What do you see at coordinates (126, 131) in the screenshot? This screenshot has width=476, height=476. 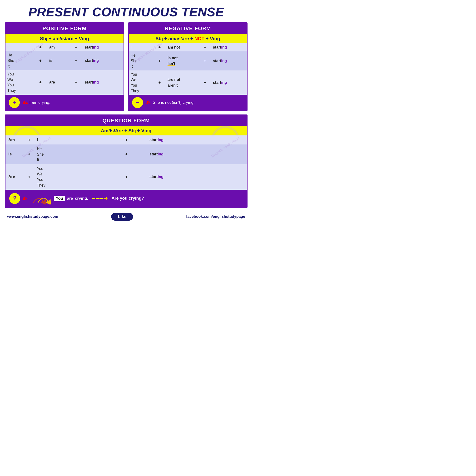 I see `question-formula-text: Am/Is/Are + Sbj + Ving` at bounding box center [126, 131].